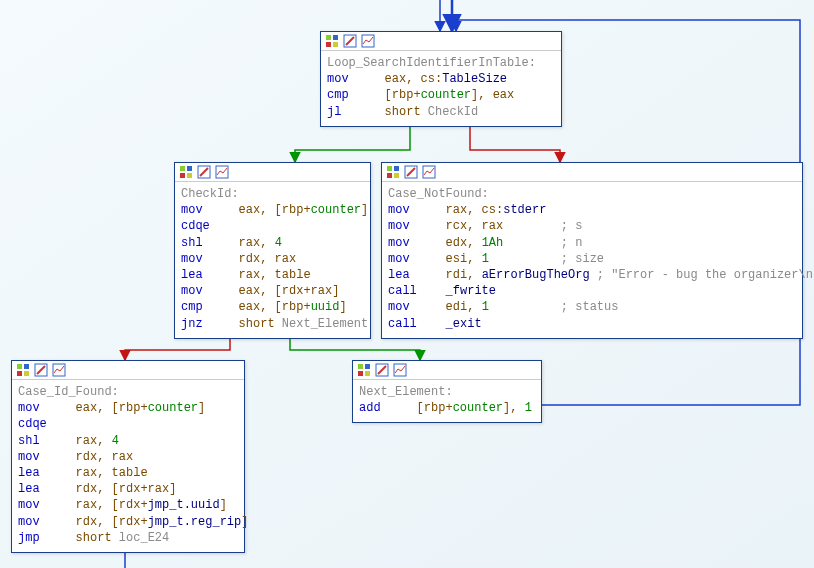 Image resolution: width=814 pixels, height=568 pixels. What do you see at coordinates (128, 456) in the screenshot?
I see `node-found: Case_Id_Found: mov eax, [rbp+counter] cd…` at bounding box center [128, 456].